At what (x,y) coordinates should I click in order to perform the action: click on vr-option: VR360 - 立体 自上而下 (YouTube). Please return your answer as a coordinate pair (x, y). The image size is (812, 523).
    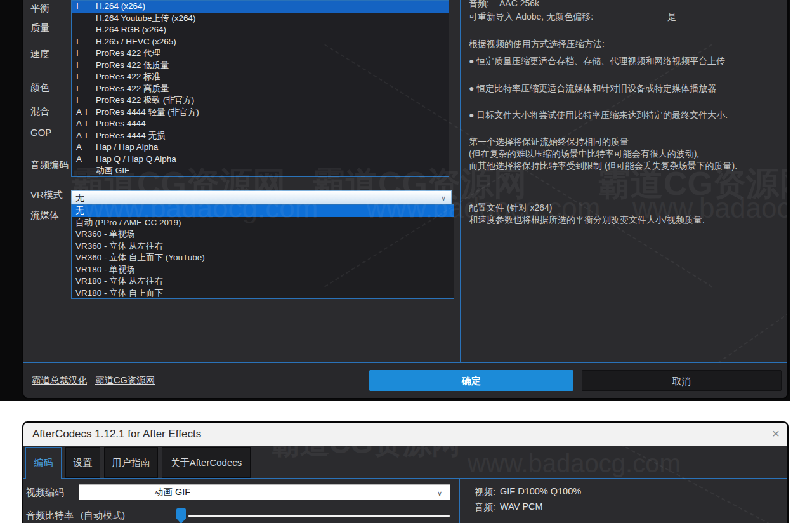
    Looking at the image, I should click on (263, 258).